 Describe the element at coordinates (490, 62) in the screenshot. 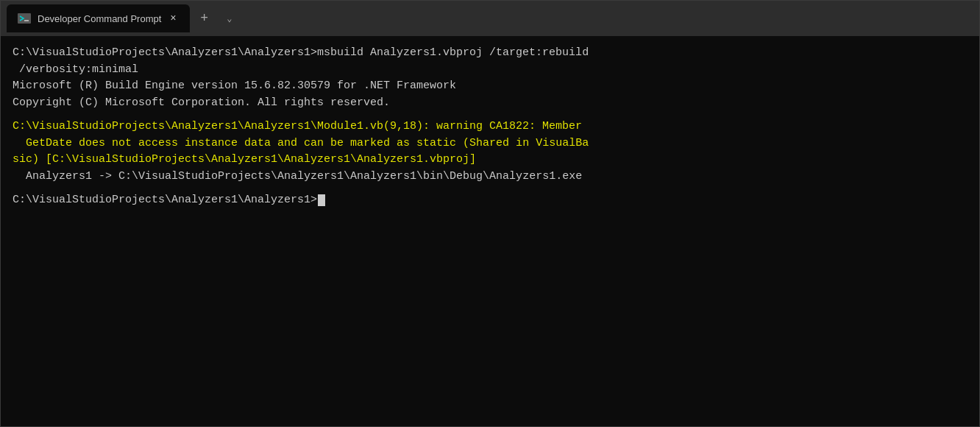

I see `terminal-line-cmd1: C:\VisualStudioProjects\Analyzers1\Analy…` at that location.